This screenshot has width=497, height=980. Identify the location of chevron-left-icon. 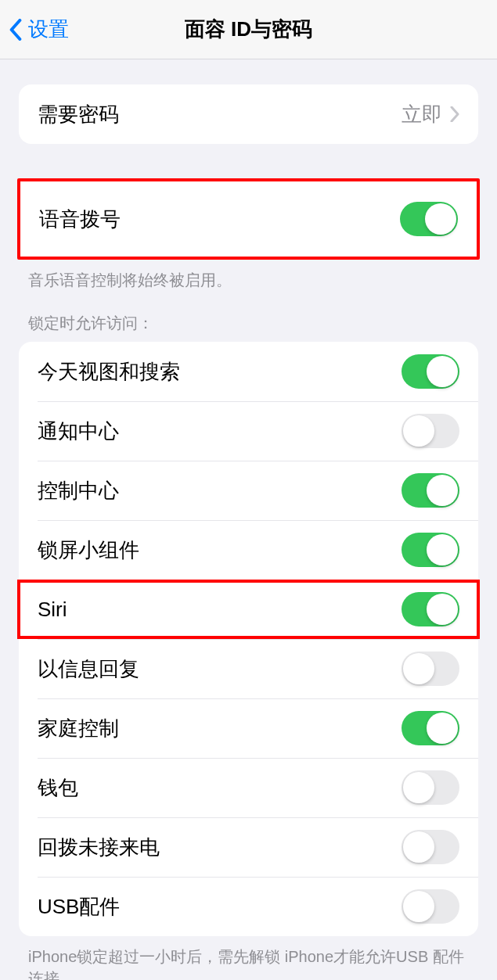
(16, 30).